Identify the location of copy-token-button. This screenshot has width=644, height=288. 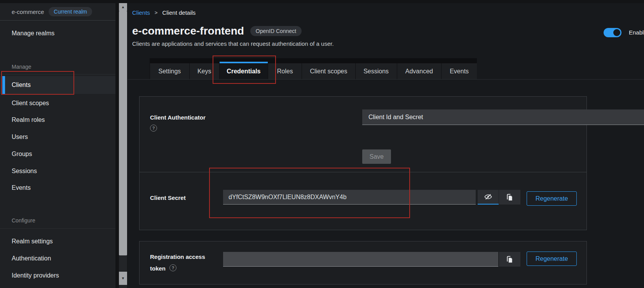
(510, 259).